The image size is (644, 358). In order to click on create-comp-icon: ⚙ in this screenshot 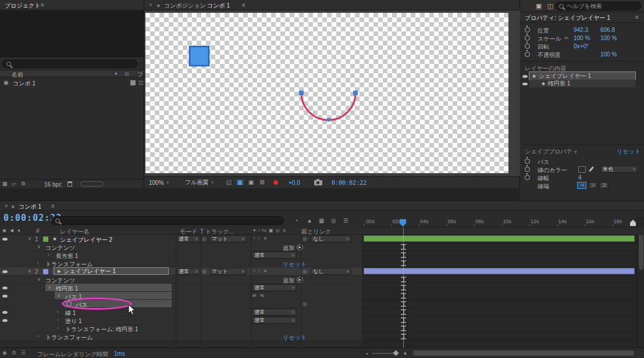, I will do `click(23, 184)`.